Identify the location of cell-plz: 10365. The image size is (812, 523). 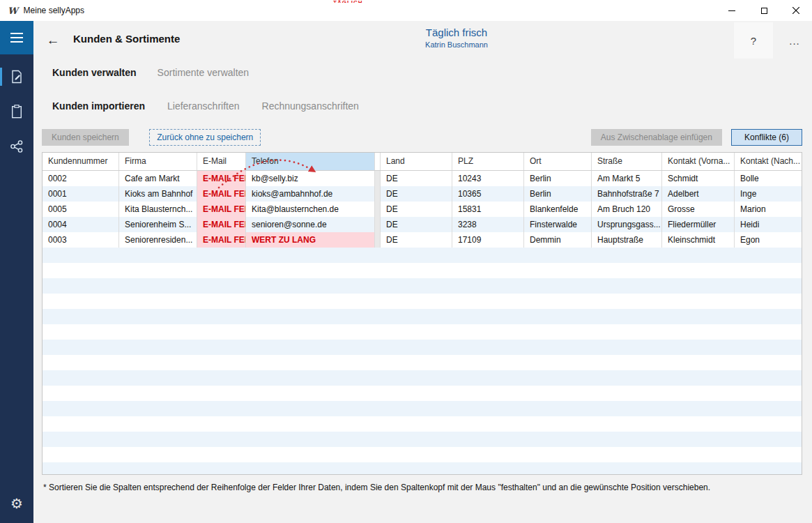
(488, 194).